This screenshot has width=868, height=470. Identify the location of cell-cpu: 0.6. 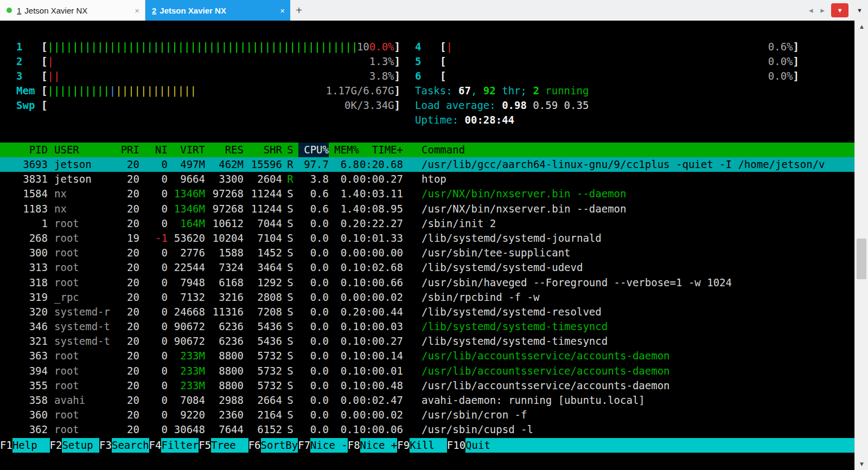
(314, 194).